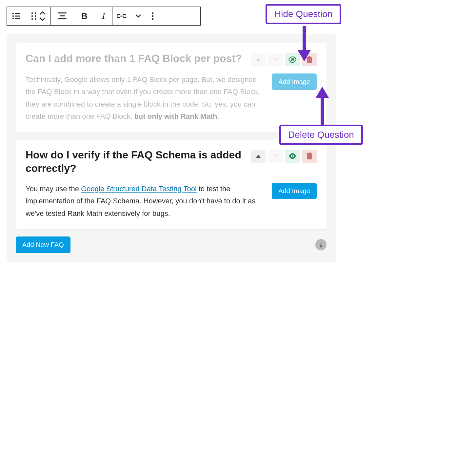  Describe the element at coordinates (171, 245) in the screenshot. I see `faq-footer: Add New FAQ i` at that location.